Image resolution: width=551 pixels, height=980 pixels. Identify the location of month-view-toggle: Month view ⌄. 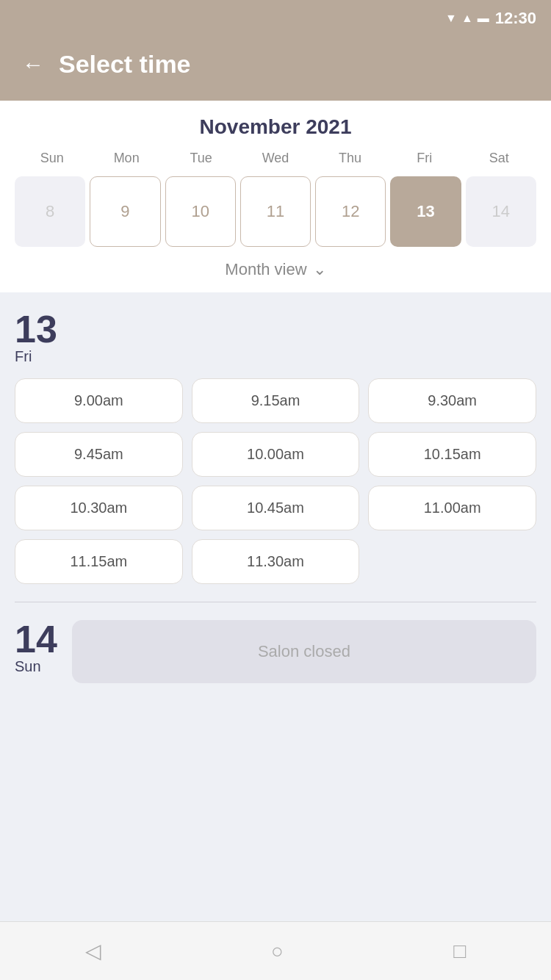
(276, 267).